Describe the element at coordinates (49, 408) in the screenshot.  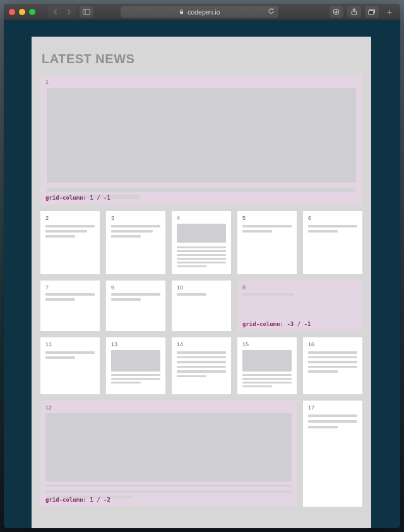
I see `card-number: 12` at that location.